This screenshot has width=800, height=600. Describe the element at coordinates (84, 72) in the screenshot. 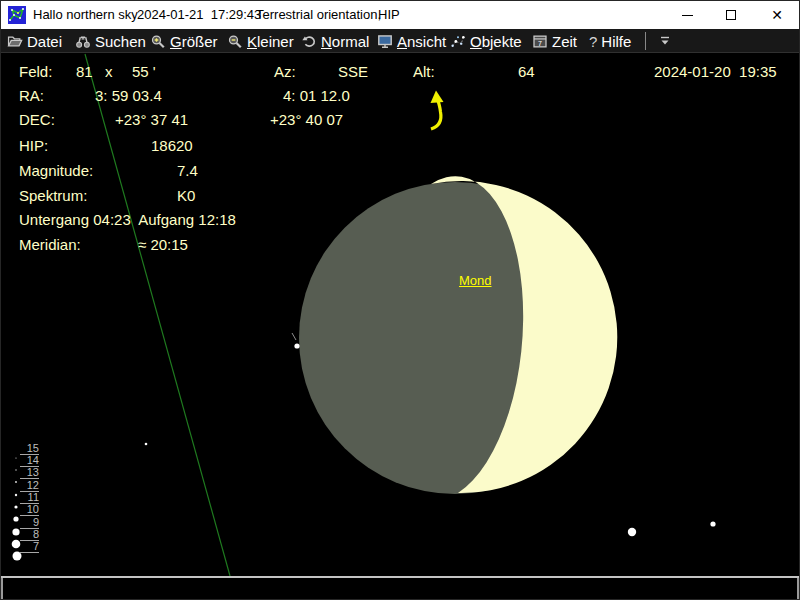

I see `field-width: 81` at that location.